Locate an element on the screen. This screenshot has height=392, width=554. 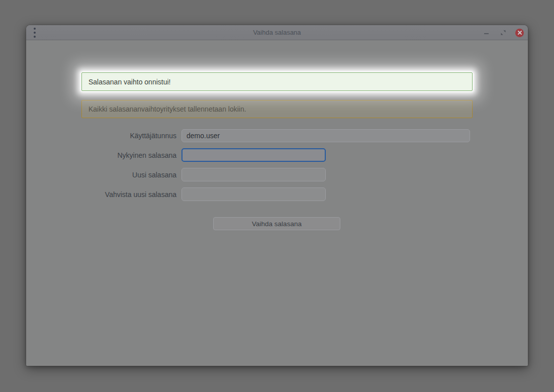
warning-message-text: Kaikki salasananvaihtoyritykset tallenne… is located at coordinates (167, 109).